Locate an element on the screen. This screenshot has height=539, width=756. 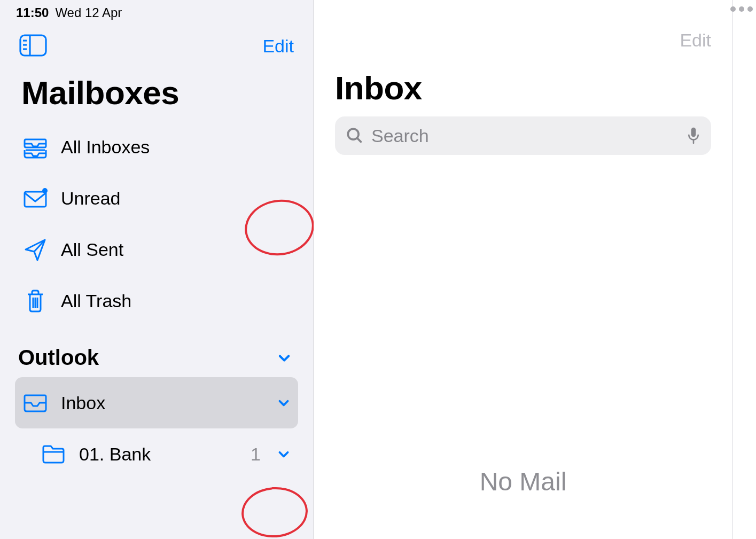
mailbox-all-inboxes: All Inboxes is located at coordinates (157, 147).